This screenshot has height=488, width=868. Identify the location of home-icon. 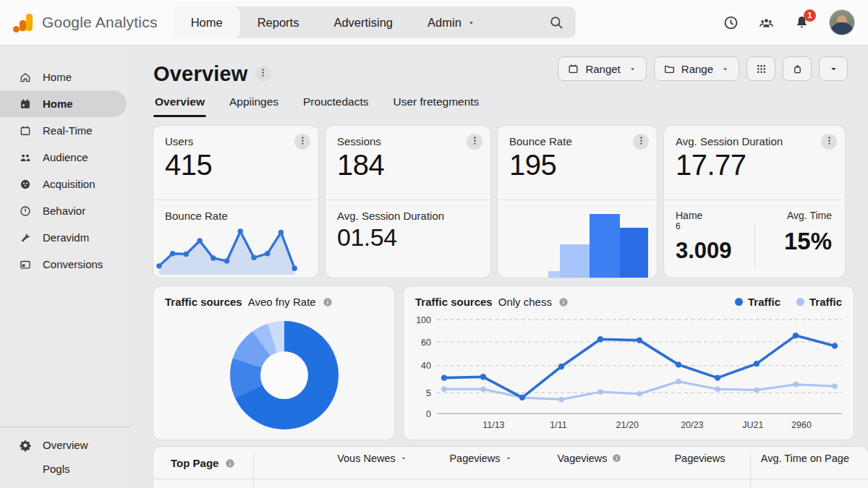
(25, 77).